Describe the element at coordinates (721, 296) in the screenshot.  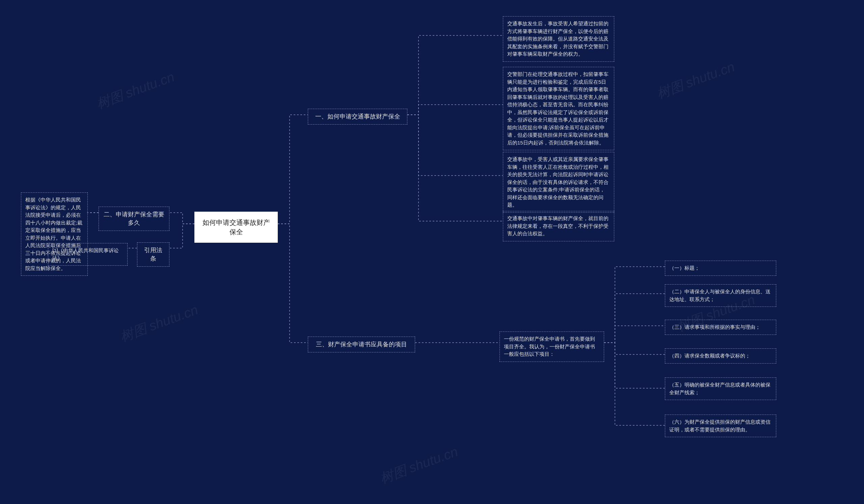
I see `branch-3-item-2: （二）申请保全人与被保全人的身份信息、送达地址、联系方式；` at that location.